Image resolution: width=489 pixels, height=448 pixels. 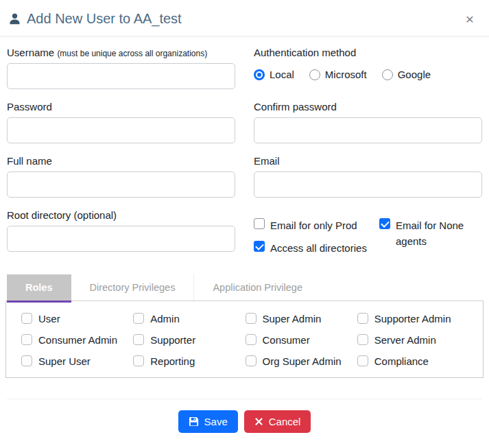 What do you see at coordinates (413, 361) in the screenshot?
I see `role-checkbox-compliance: Compliance` at bounding box center [413, 361].